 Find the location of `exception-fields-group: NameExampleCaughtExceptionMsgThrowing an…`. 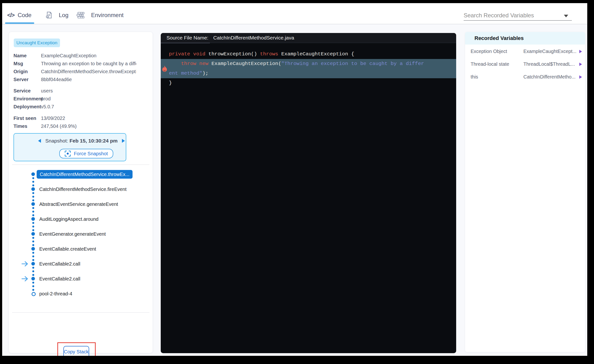

exception-fields-group: NameExampleCaughtExceptionMsgThrowing an… is located at coordinates (81, 68).